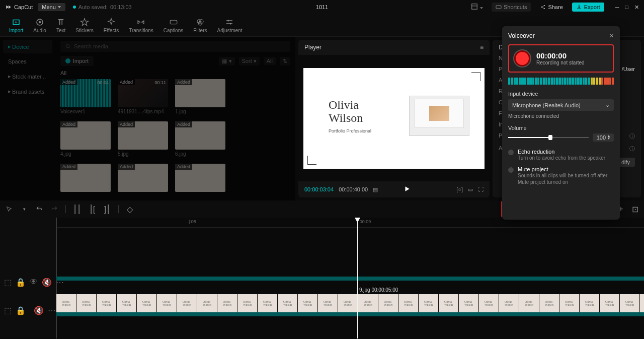 Image resolution: width=644 pixels, height=339 pixels. I want to click on tab-audio: Audio, so click(40, 25).